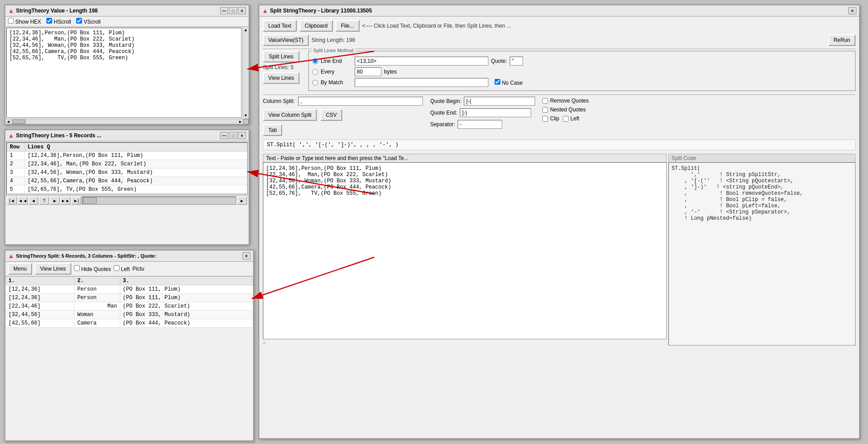  What do you see at coordinates (86, 256) in the screenshot?
I see `split-window-title: StringTheory Split: 5 Records, 3 Columns…` at bounding box center [86, 256].